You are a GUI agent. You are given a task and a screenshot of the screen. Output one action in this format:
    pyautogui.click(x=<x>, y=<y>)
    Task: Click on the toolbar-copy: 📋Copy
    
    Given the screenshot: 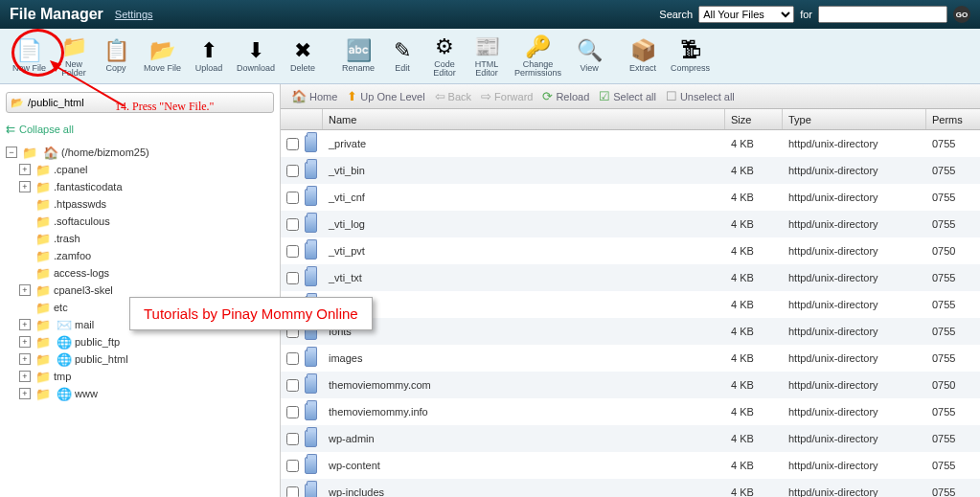 What is the action you would take?
    pyautogui.click(x=116, y=56)
    